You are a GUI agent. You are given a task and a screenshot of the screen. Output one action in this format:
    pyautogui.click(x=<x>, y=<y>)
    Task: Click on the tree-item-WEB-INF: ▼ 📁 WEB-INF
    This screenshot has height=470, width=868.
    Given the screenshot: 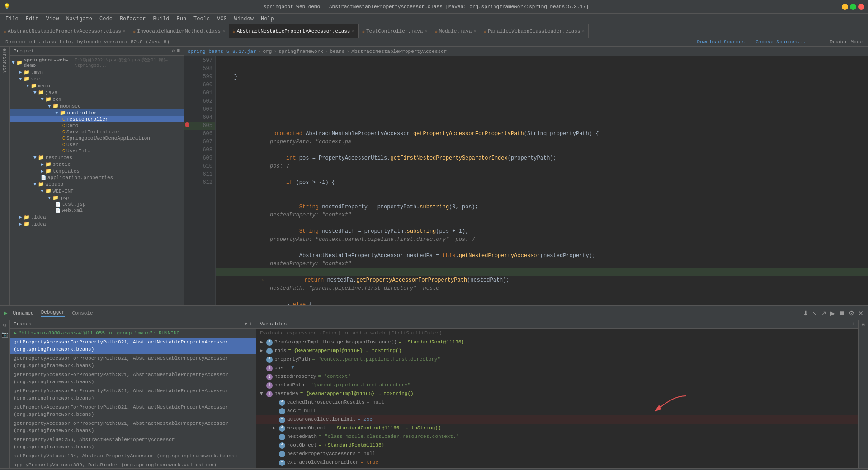 What is the action you would take?
    pyautogui.click(x=97, y=191)
    